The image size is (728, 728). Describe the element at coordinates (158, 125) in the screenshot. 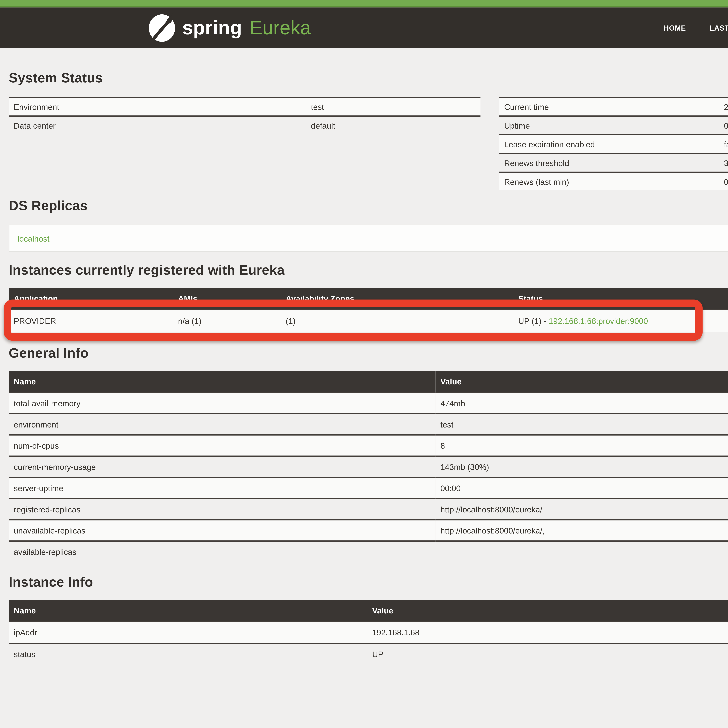

I see `row-label: Data center` at that location.